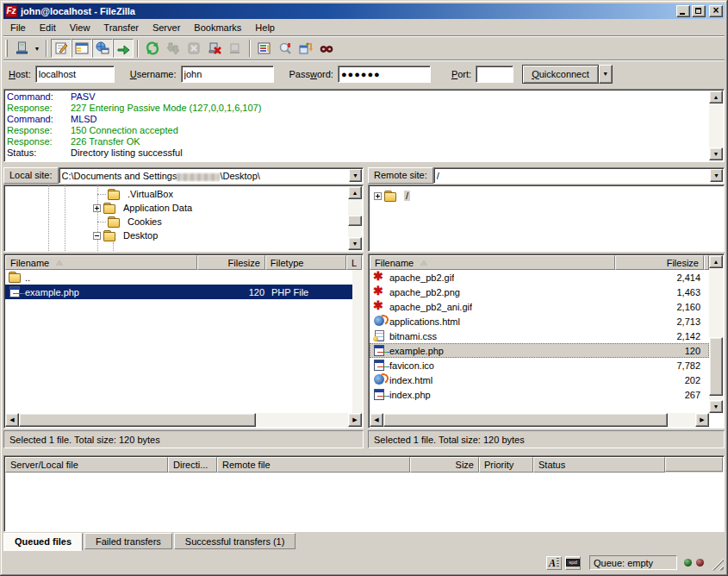 The image size is (728, 576). What do you see at coordinates (539, 395) in the screenshot?
I see `file-row: index.php 267` at bounding box center [539, 395].